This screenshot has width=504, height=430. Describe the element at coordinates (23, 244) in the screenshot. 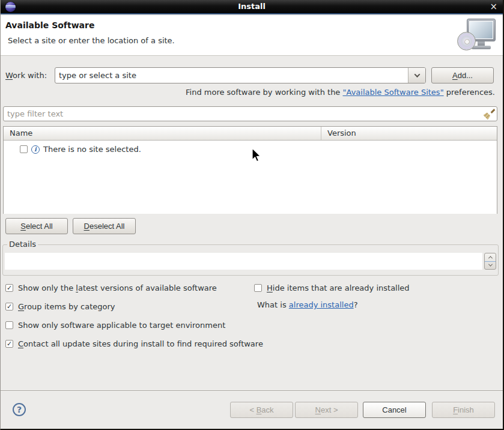

I see `details-label: Details` at that location.